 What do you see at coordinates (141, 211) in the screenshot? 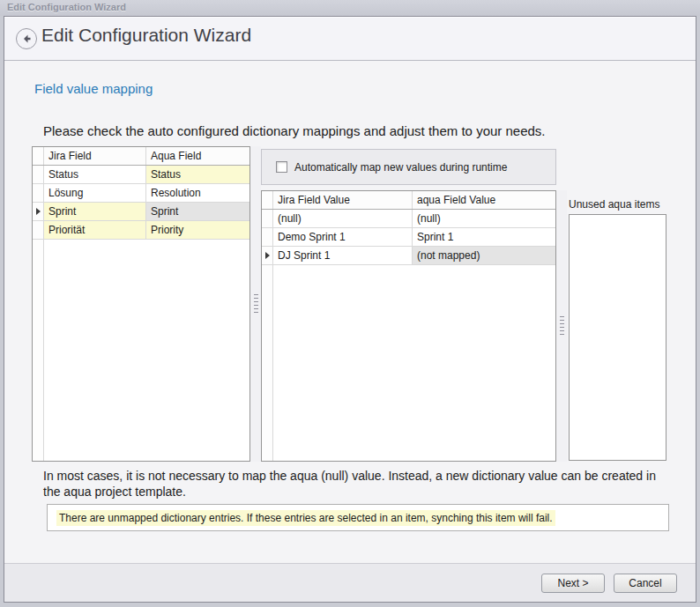
I see `table-row-selected: Sprint Sprint` at bounding box center [141, 211].